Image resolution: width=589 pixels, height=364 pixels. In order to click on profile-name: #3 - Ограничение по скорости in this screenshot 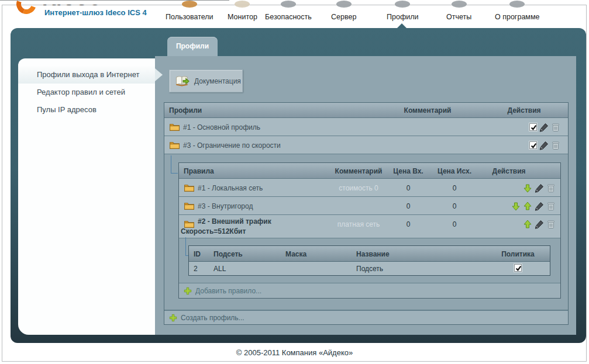, I will do `click(232, 145)`.